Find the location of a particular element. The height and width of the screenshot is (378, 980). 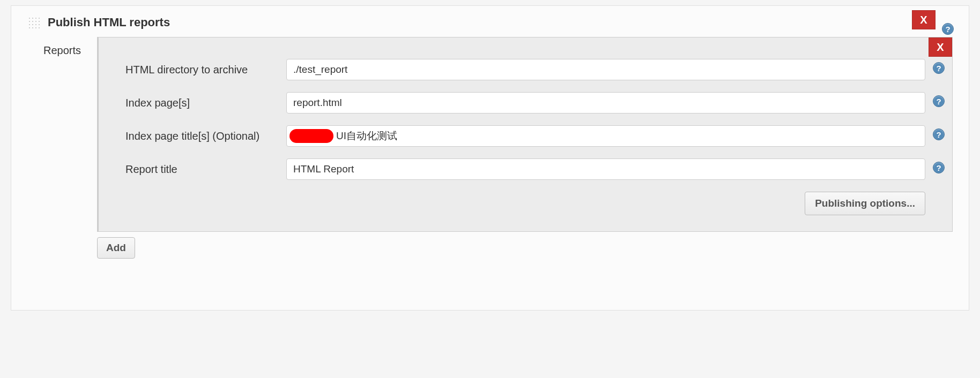

index-page-titles-input is located at coordinates (606, 136).